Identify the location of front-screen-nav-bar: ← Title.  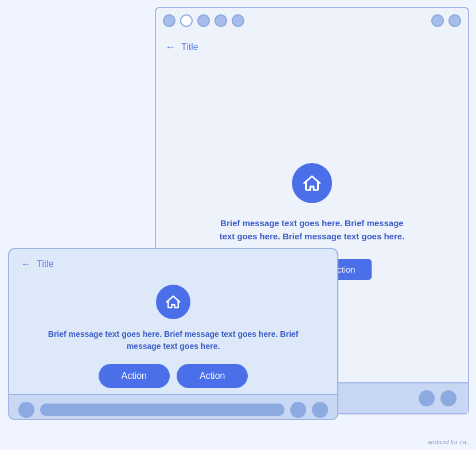
(173, 264).